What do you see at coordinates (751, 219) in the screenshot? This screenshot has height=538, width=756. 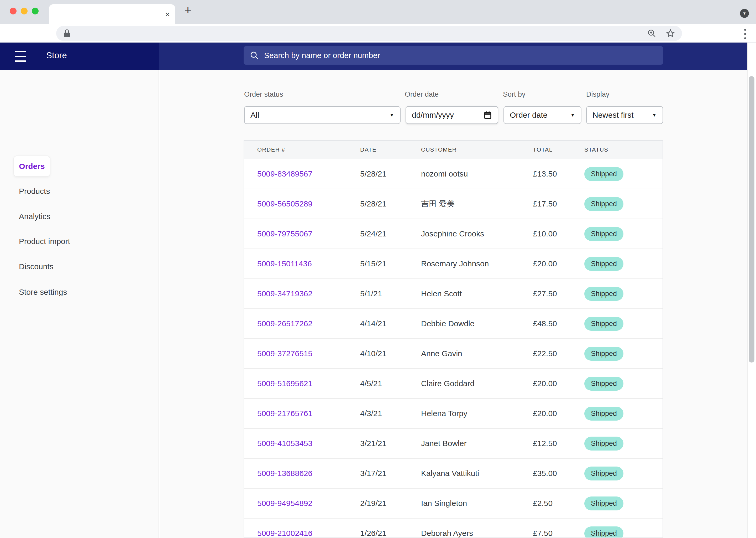 I see `page-scrollbar-thumb` at bounding box center [751, 219].